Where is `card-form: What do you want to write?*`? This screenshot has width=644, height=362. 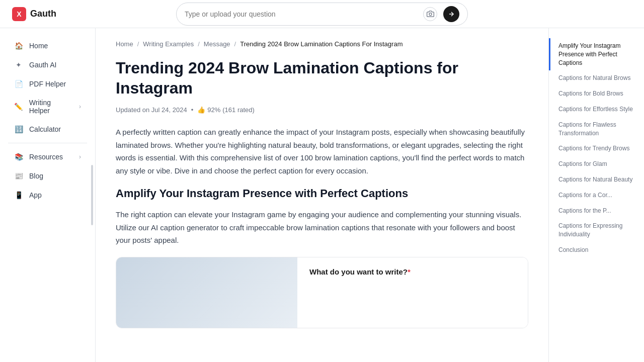 card-form: What do you want to write?* is located at coordinates (413, 293).